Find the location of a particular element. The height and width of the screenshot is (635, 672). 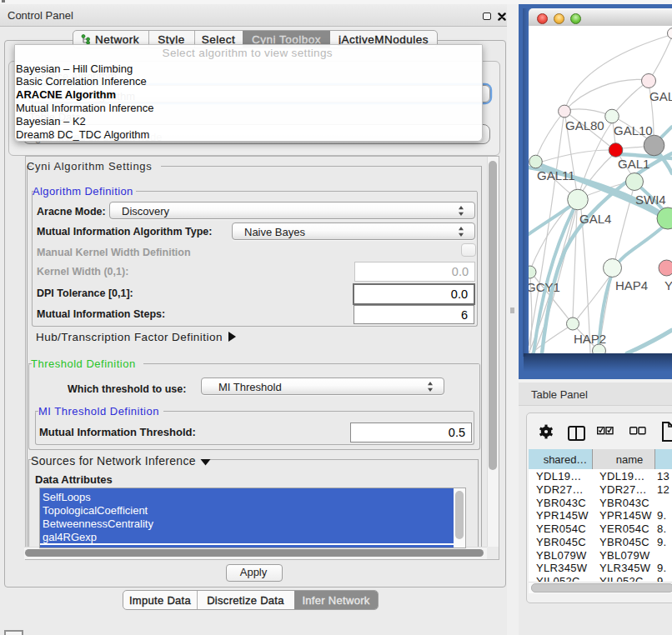

svg-text: GAL10 is located at coordinates (634, 130).